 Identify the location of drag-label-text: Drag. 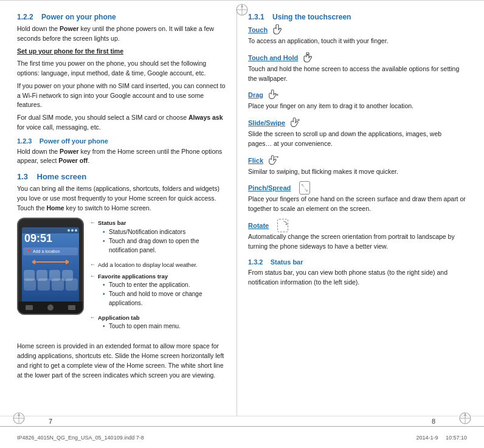
(255, 95).